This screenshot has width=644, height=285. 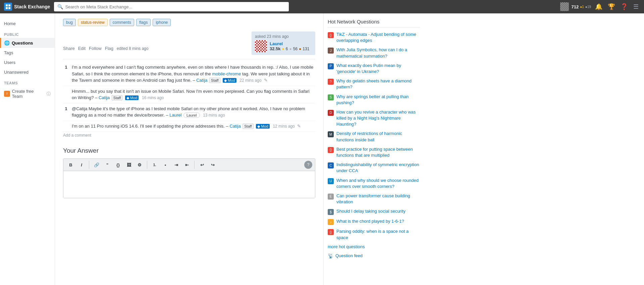 I want to click on hot-question-link-3: Why do gelatin sheets have a diamond pat…, so click(x=378, y=84).